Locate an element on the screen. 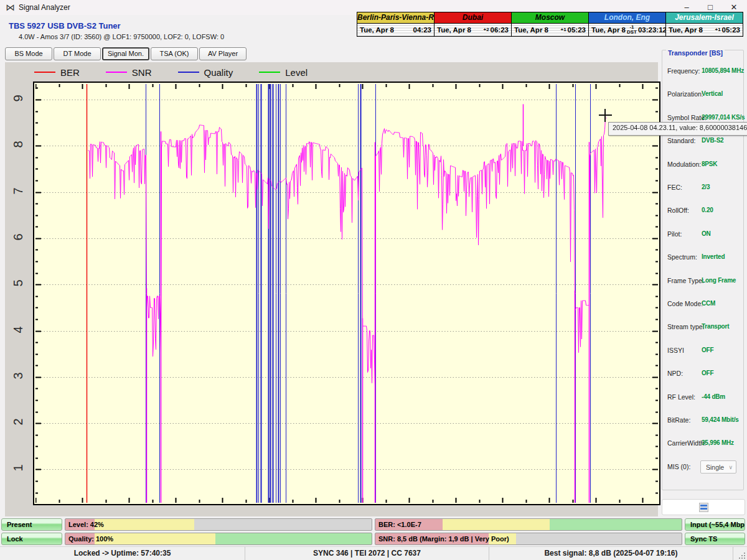 This screenshot has width=747, height=560. clock-berlin: Berlin-Paris-Vienna-Roma Tue, Apr 8 04:2… is located at coordinates (396, 24).